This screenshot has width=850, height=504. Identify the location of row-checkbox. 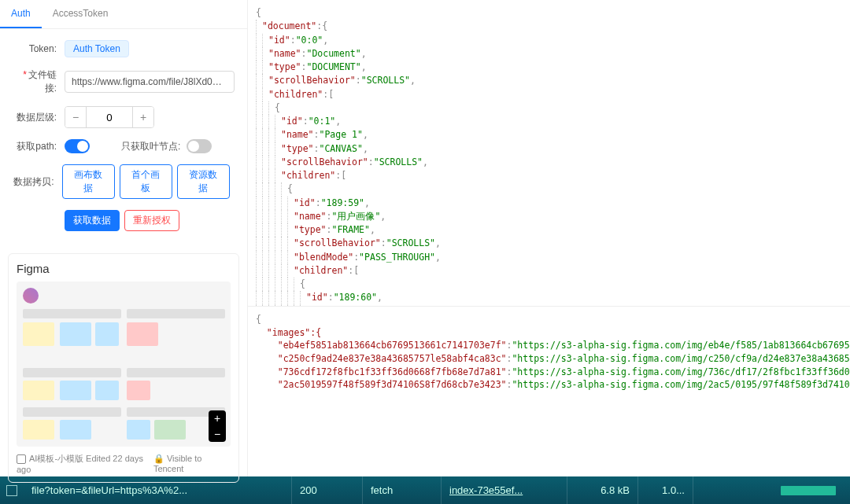
(12, 491).